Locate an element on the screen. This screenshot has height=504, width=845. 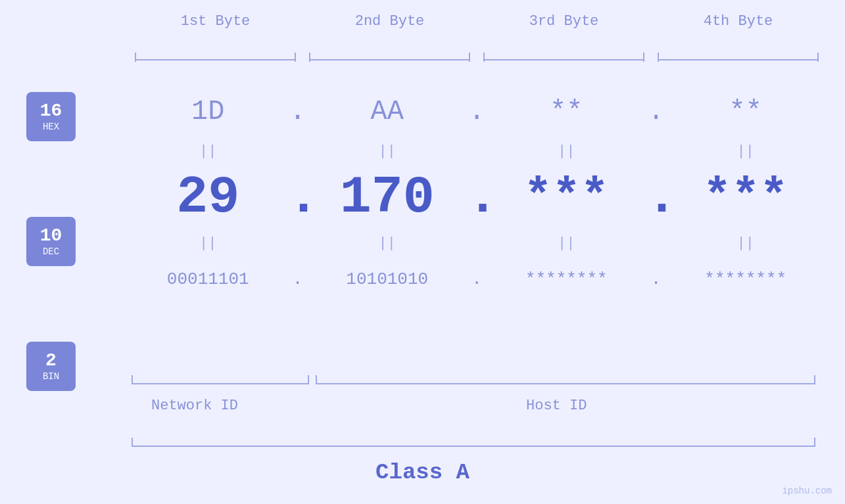
network-id-bracket is located at coordinates (220, 378).